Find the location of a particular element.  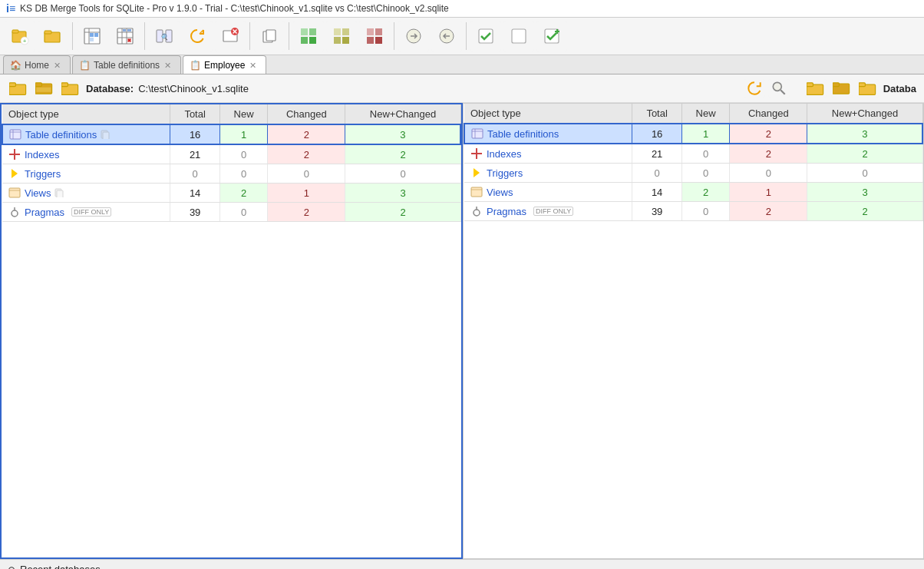

checkbox-button is located at coordinates (519, 36).